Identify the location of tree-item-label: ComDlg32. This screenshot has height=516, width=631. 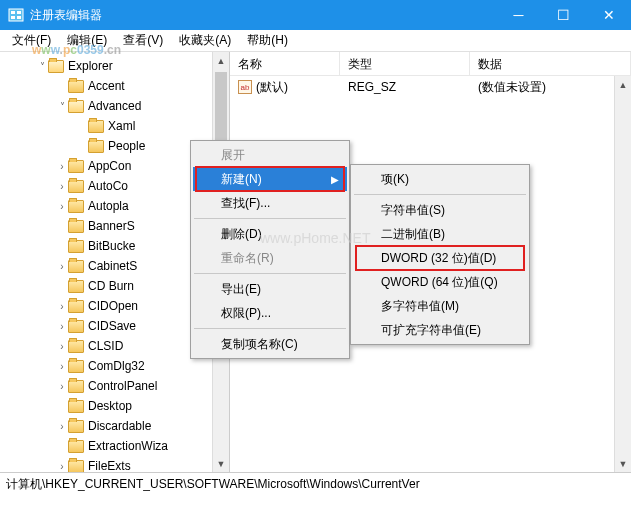
(116, 366).